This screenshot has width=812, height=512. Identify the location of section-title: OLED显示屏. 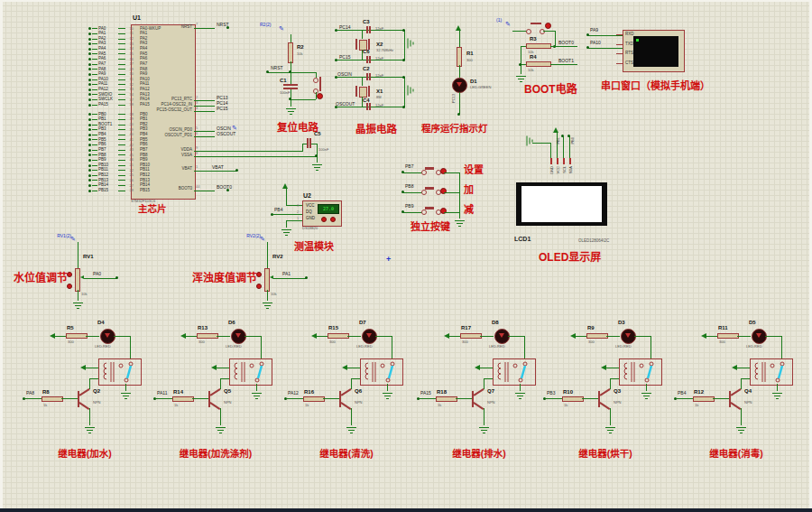
(570, 257).